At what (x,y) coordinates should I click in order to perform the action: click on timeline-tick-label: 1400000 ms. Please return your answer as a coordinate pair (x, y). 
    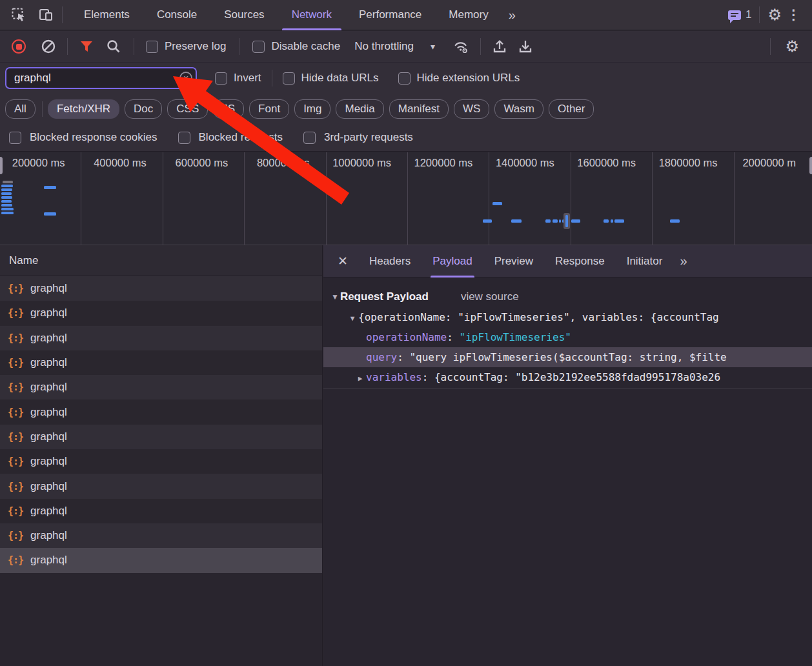
    Looking at the image, I should click on (530, 199).